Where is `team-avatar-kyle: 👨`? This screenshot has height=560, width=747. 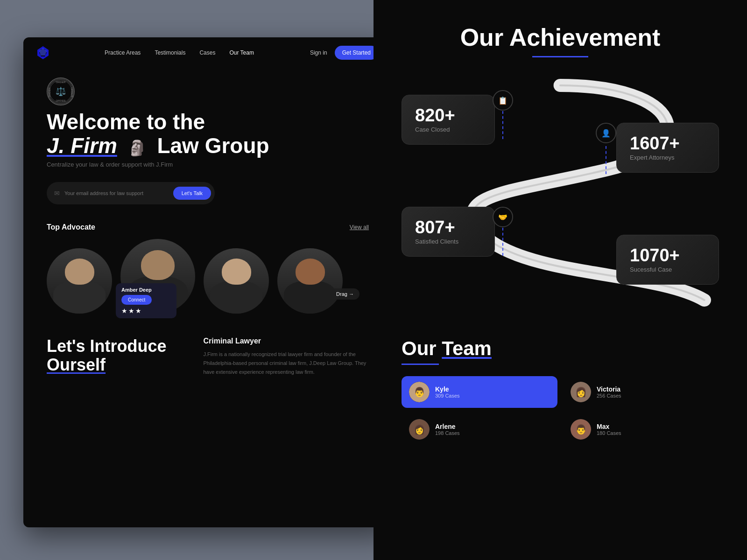
team-avatar-kyle: 👨 is located at coordinates (419, 392).